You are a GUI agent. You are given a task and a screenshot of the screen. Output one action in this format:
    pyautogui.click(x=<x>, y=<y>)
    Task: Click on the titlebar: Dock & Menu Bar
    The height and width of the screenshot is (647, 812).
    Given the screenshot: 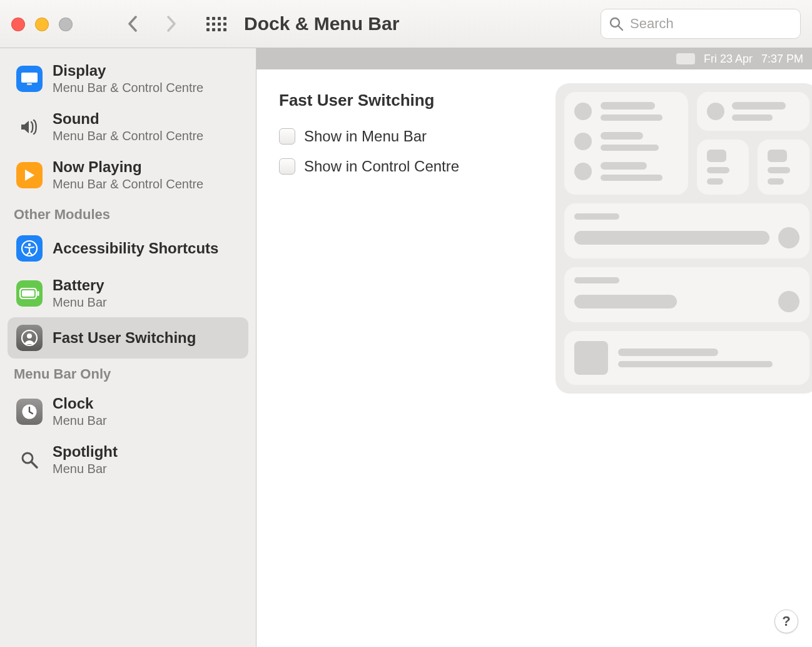 What is the action you would take?
    pyautogui.click(x=406, y=24)
    